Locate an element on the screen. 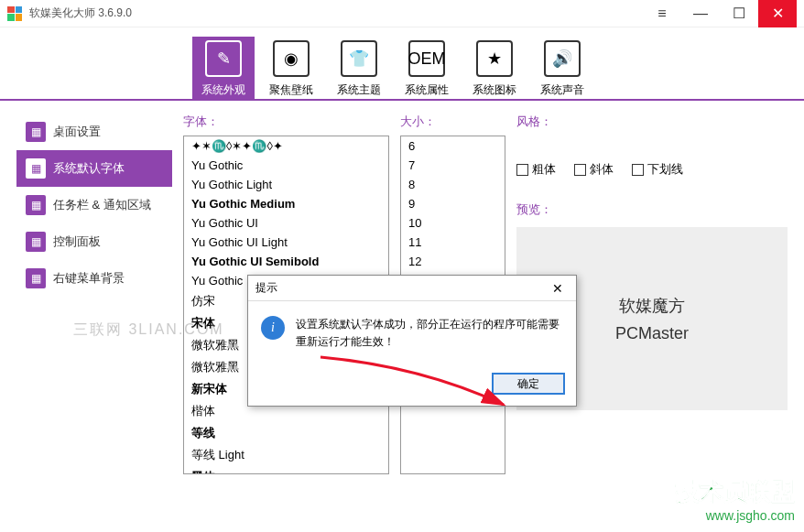  font-option: 等线 is located at coordinates (286, 433).